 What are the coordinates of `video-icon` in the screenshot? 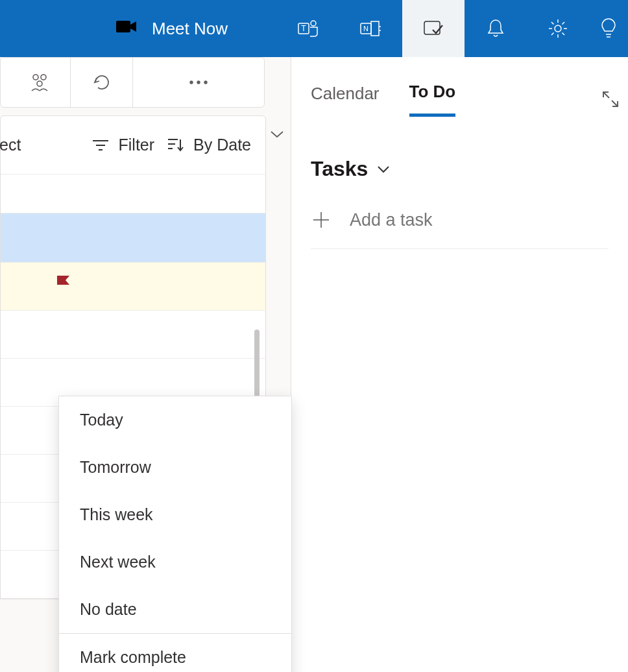 It's located at (127, 29).